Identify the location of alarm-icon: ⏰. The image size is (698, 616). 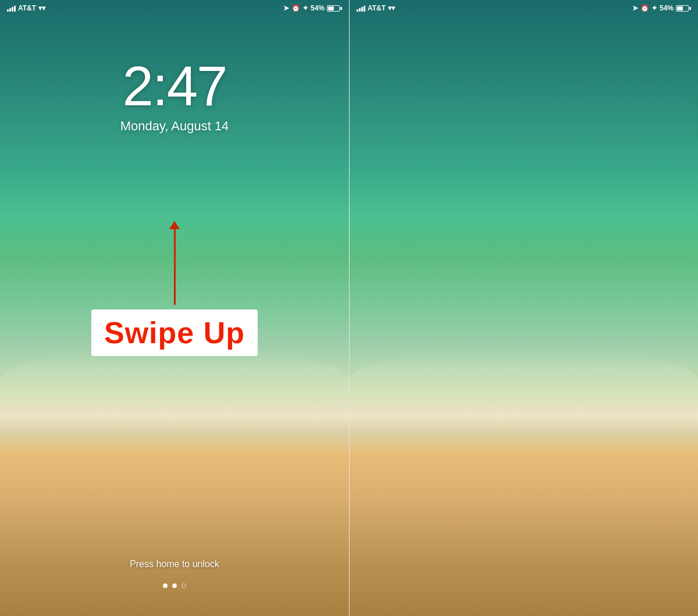
(295, 8).